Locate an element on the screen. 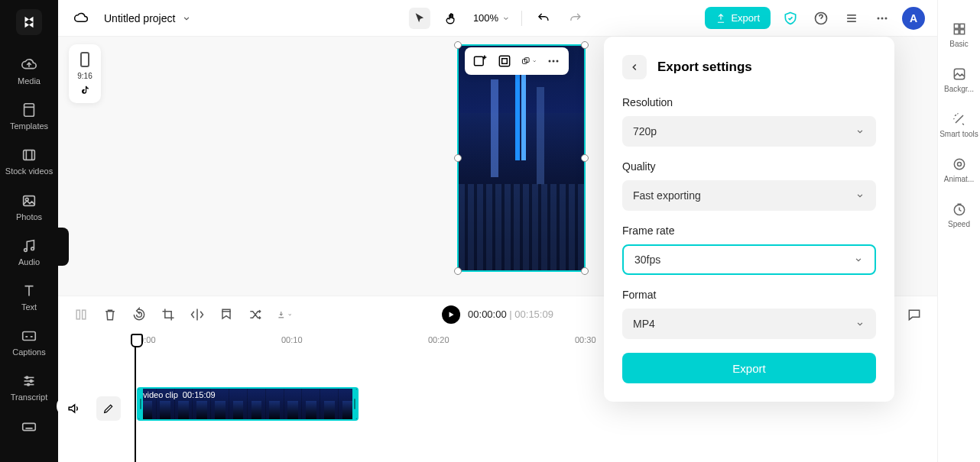 Image resolution: width=980 pixels, height=462 pixels. play-button is located at coordinates (451, 315).